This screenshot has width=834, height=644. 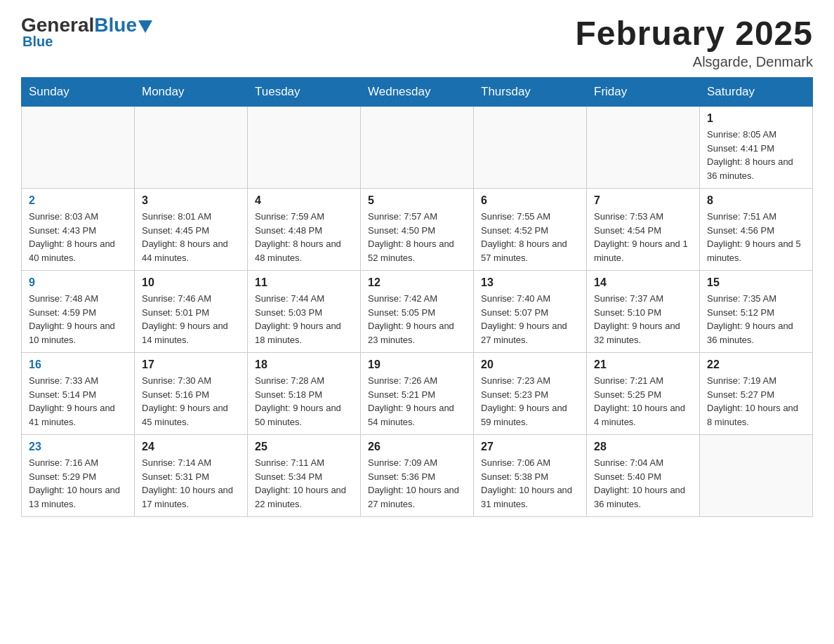 I want to click on logo: General Blue Blue, so click(x=87, y=32).